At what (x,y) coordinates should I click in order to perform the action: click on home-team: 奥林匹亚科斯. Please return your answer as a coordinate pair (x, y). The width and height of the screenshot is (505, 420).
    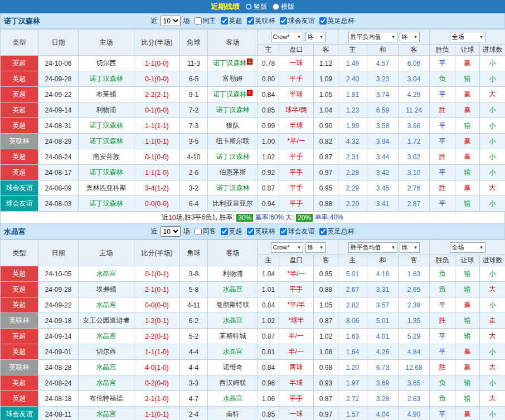
    Looking at the image, I should click on (106, 188).